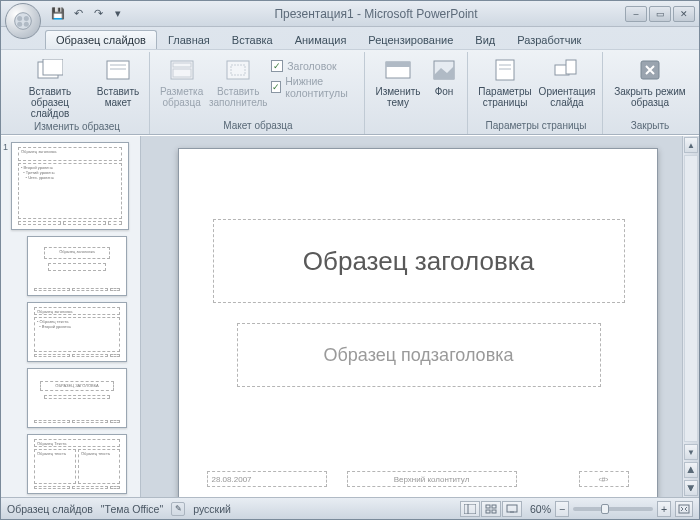 This screenshot has height=520, width=700. What do you see at coordinates (72, 186) in the screenshot?
I see `thumb-master: 1 Образец заголовка • Второй уровень • Т…` at bounding box center [72, 186].